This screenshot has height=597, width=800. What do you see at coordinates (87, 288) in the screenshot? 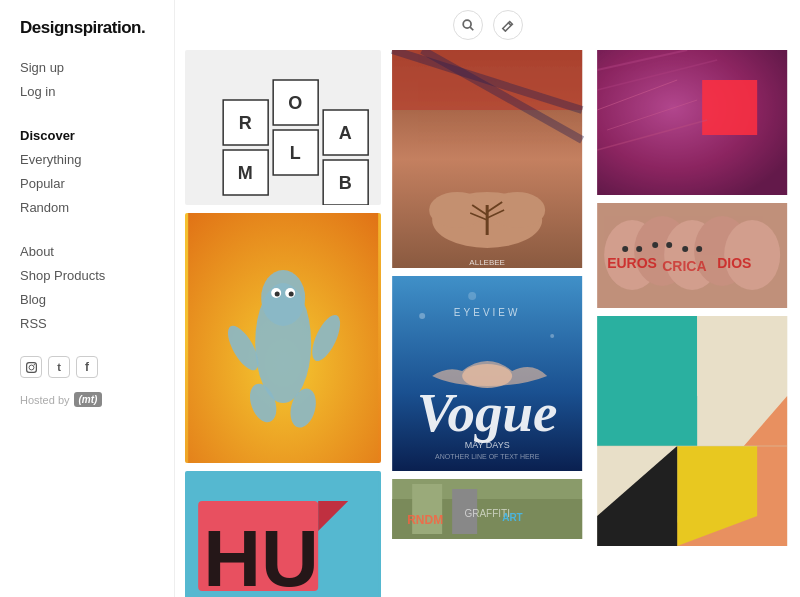
I see `secondary-nav: About Shop Products Blog RSS` at bounding box center [87, 288].